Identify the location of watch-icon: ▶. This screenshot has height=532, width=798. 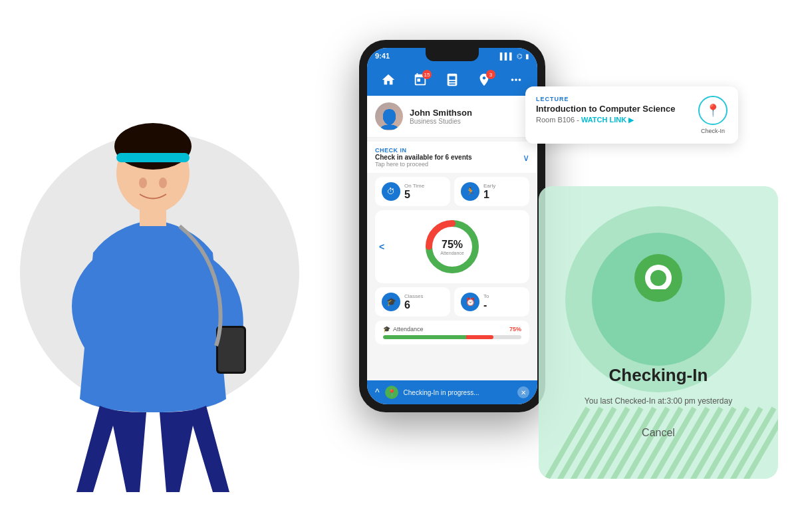
(631, 120).